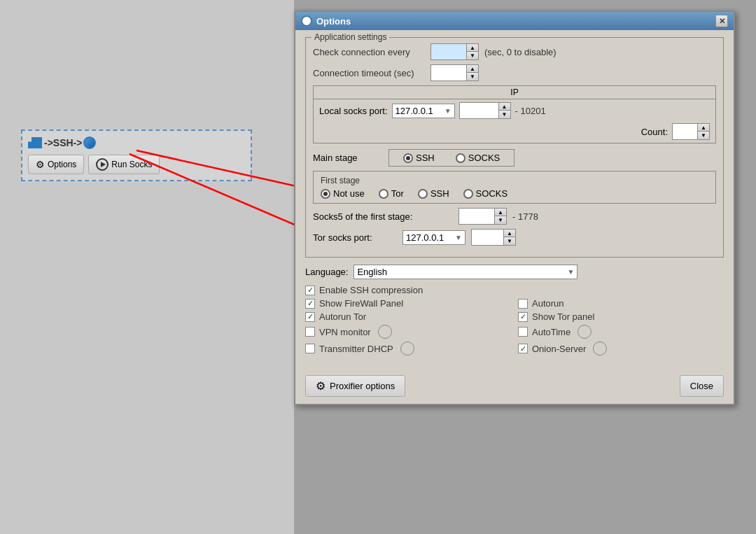 This screenshot has height=534, width=756. Describe the element at coordinates (356, 386) in the screenshot. I see `proxifier-options-button: ⚙ Proxifier options` at that location.